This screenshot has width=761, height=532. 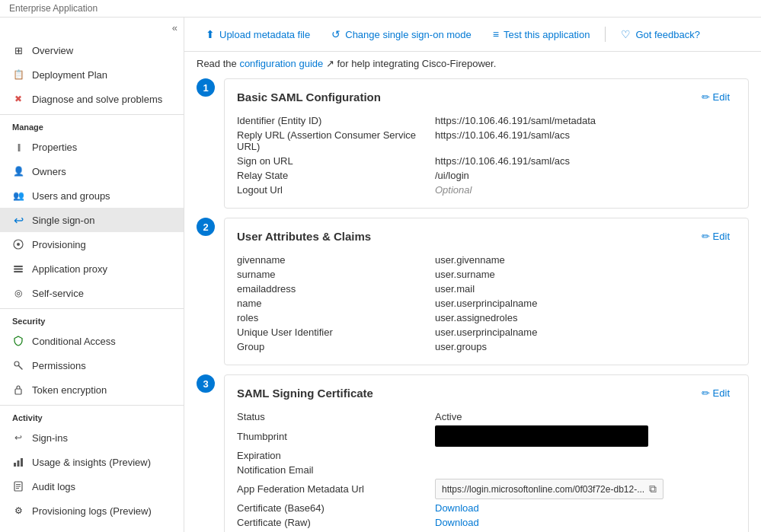 What do you see at coordinates (455, 289) in the screenshot?
I see `field-value-email: user.mail` at bounding box center [455, 289].